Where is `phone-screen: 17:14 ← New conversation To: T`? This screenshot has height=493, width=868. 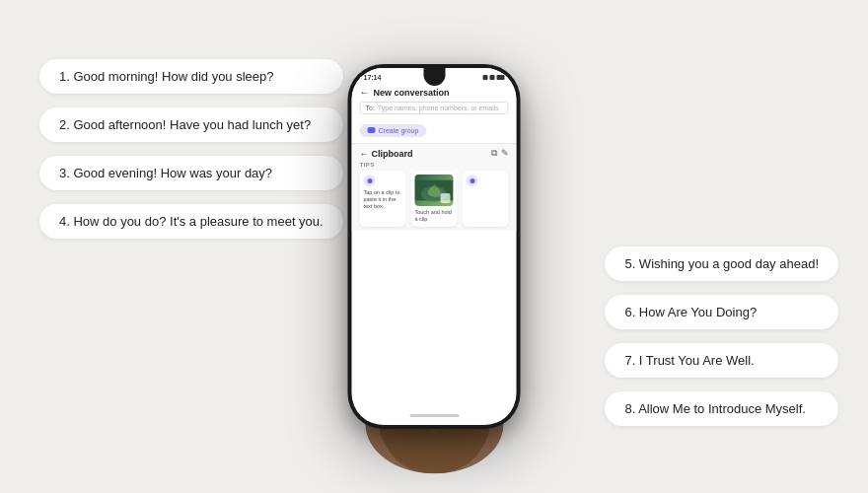 phone-screen: 17:14 ← New conversation To: T is located at coordinates (434, 246).